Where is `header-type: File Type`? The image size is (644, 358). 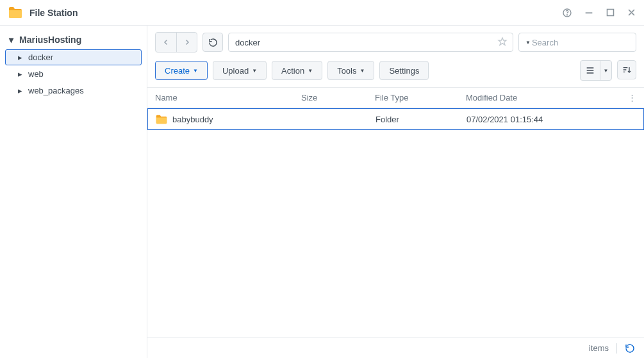 header-type: File Type is located at coordinates (413, 97).